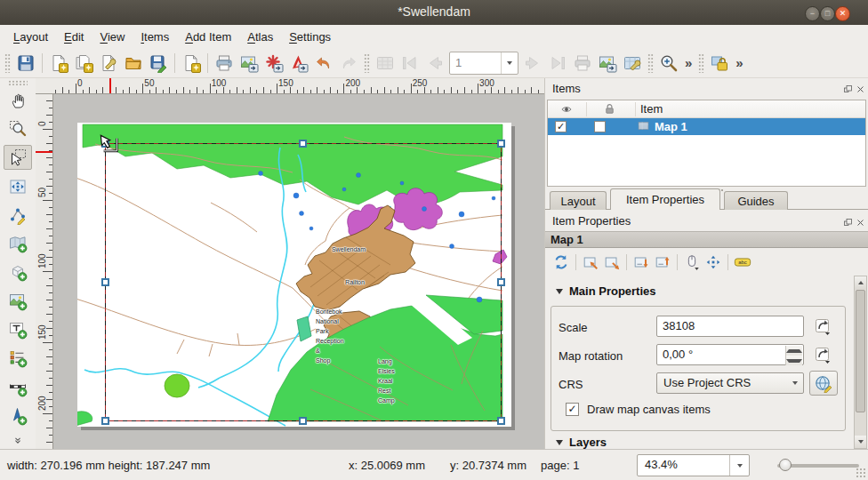 This screenshot has height=480, width=868. I want to click on menu-settings: Settings, so click(309, 37).